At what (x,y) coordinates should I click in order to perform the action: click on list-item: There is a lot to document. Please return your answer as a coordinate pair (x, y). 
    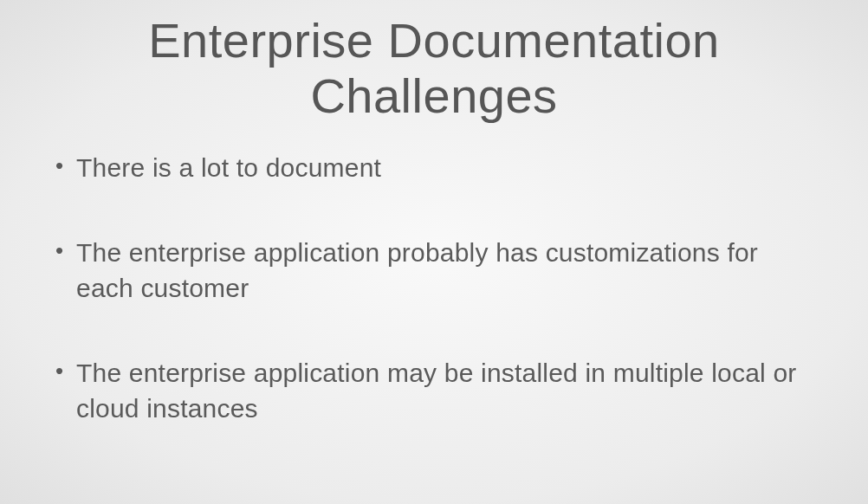
    Looking at the image, I should click on (434, 168).